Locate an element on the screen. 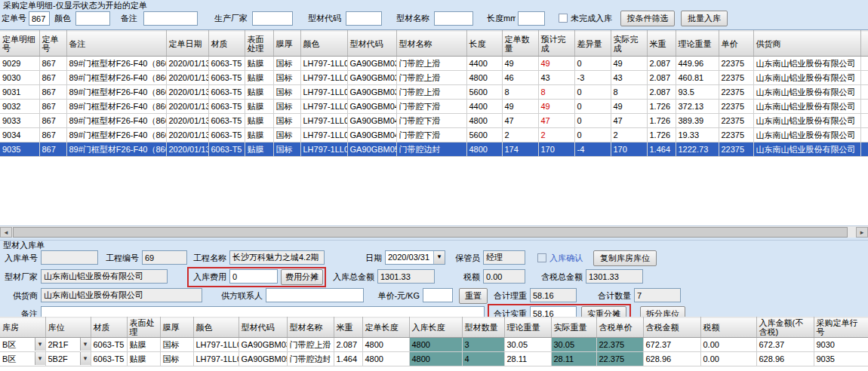 The height and width of the screenshot is (371, 868). column-header: 型材数量 is located at coordinates (483, 327).